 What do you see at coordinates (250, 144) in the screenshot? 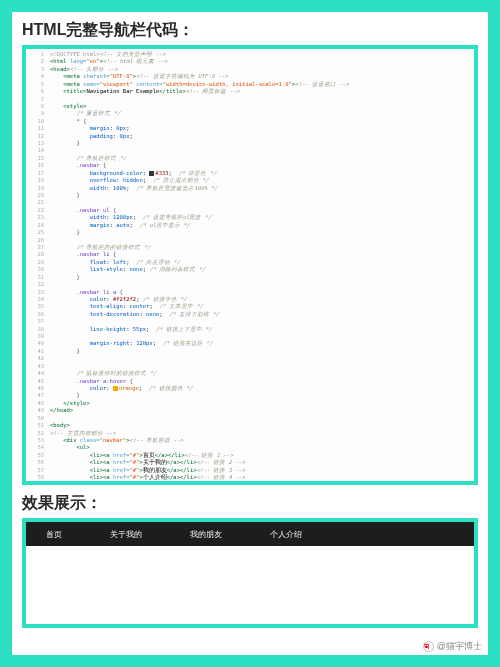
I see `code-line: 13 }` at bounding box center [250, 144].